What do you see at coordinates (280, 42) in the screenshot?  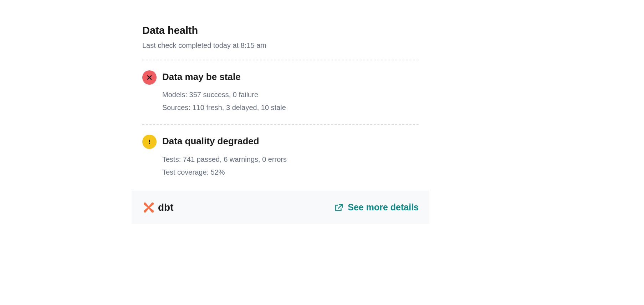 I see `card-header: Data health Last check completed today a…` at bounding box center [280, 42].